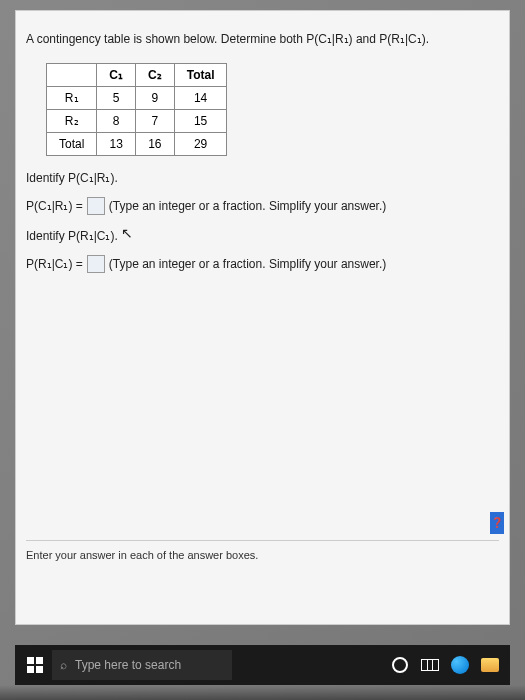  I want to click on header-blank, so click(72, 74).